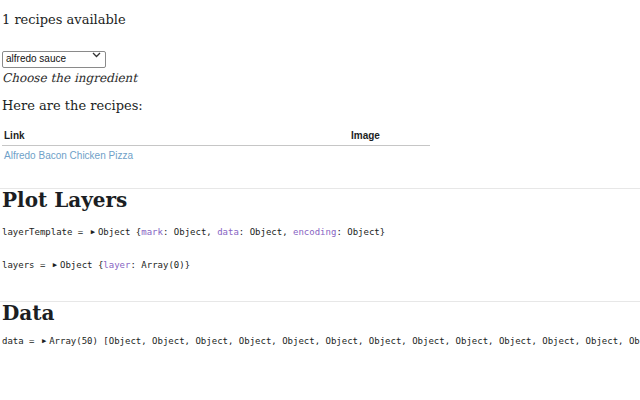 The height and width of the screenshot is (400, 640). I want to click on recipes-count-text: 1 recipes available, so click(321, 20).